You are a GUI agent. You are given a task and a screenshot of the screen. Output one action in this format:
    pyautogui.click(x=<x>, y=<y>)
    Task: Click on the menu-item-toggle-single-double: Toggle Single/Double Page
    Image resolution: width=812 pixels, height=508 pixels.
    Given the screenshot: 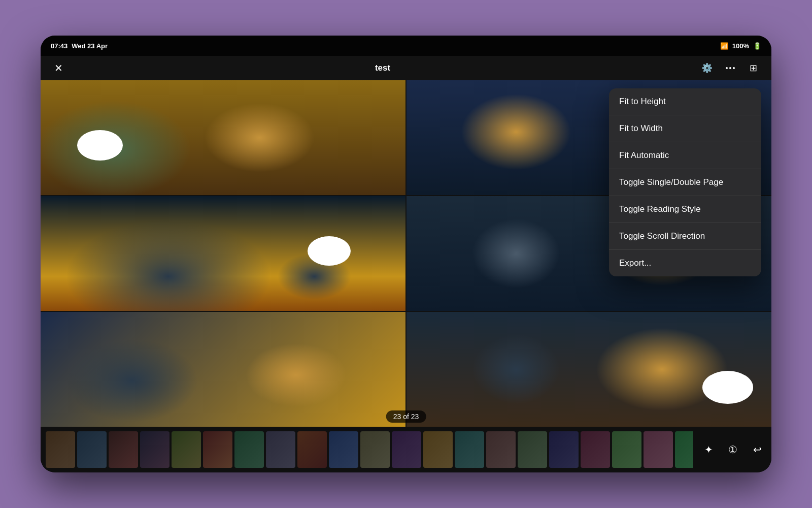 What is the action you would take?
    pyautogui.click(x=685, y=183)
    